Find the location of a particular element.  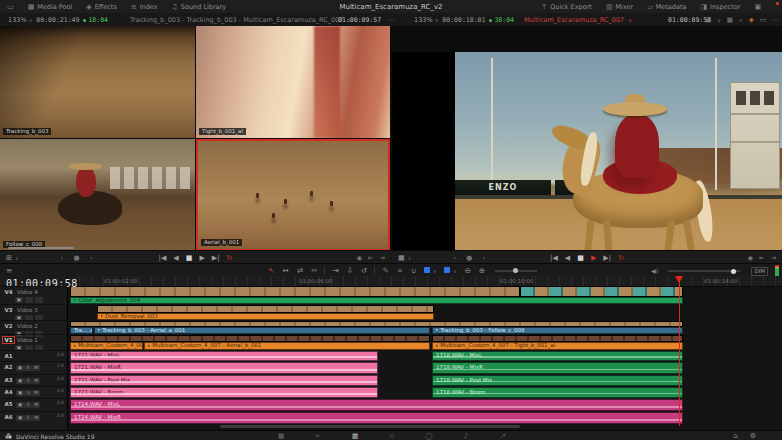

timeline-clip: ▸Multicam_Custom_4_007 - Aerial_b_001 is located at coordinates (287, 346).